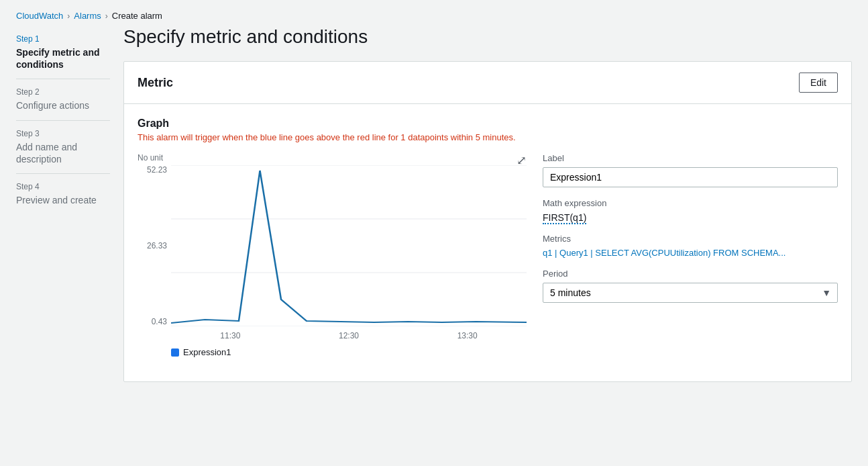 This screenshot has width=868, height=466. I want to click on metrics-field: Metrics q1 | Query1 | SELECT AVG(CPUUtil…, so click(690, 246).